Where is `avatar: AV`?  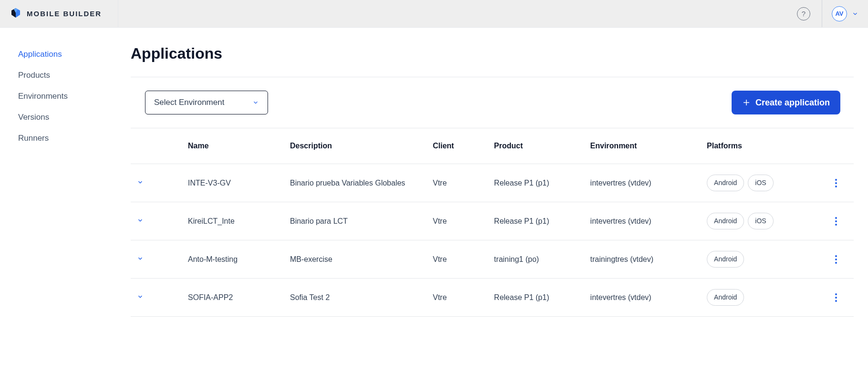
avatar: AV is located at coordinates (839, 14).